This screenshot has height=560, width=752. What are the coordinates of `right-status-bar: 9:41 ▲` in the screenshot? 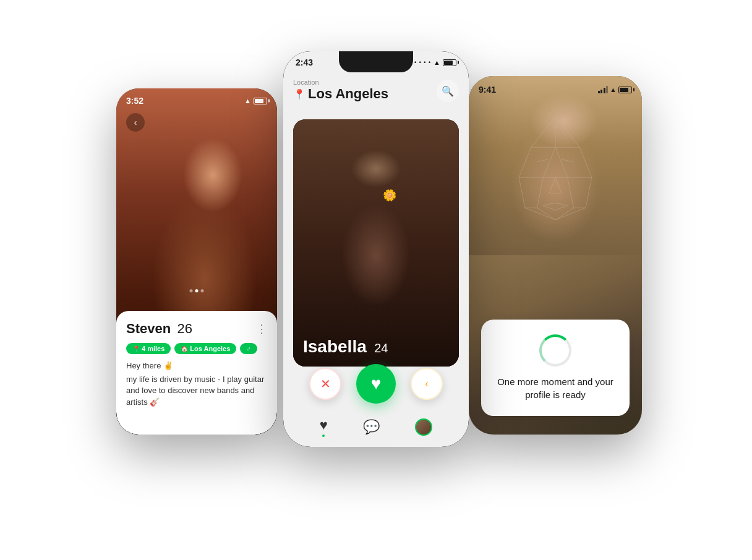 It's located at (555, 90).